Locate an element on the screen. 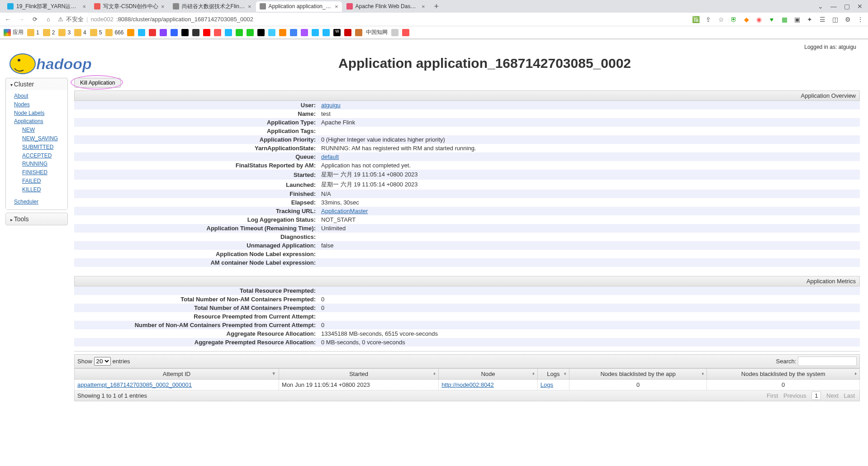  bookmark-folder: 3 is located at coordinates (64, 33).